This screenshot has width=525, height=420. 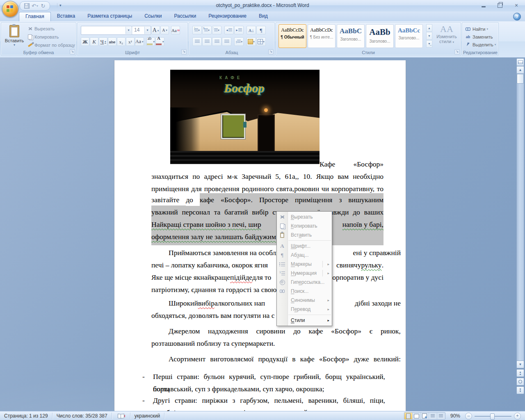 I want to click on select-button: Выделить▾, so click(x=480, y=44).